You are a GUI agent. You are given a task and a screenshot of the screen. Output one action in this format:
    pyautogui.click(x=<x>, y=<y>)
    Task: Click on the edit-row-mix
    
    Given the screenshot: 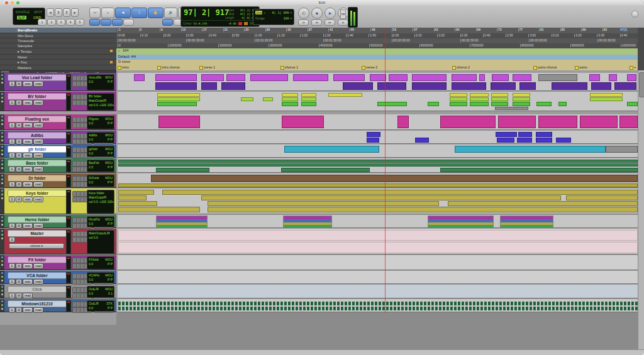 What is the action you would take?
    pyautogui.click(x=377, y=305)
    